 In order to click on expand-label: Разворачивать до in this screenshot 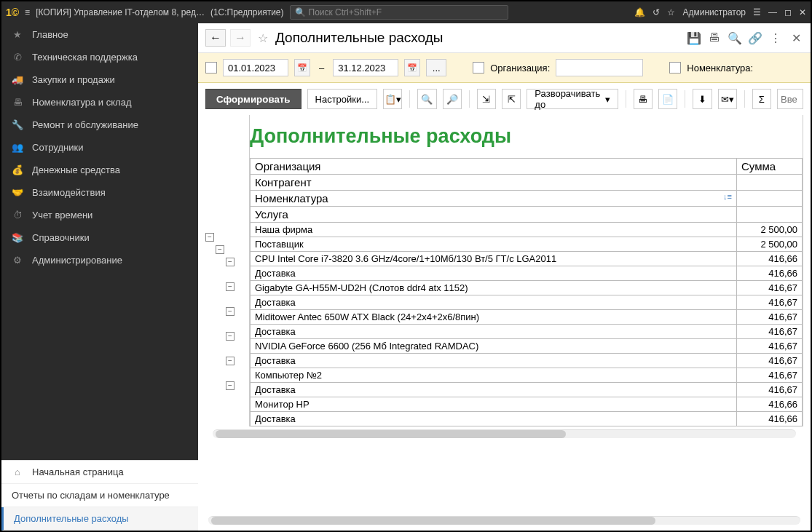, I will do `click(568, 99)`.